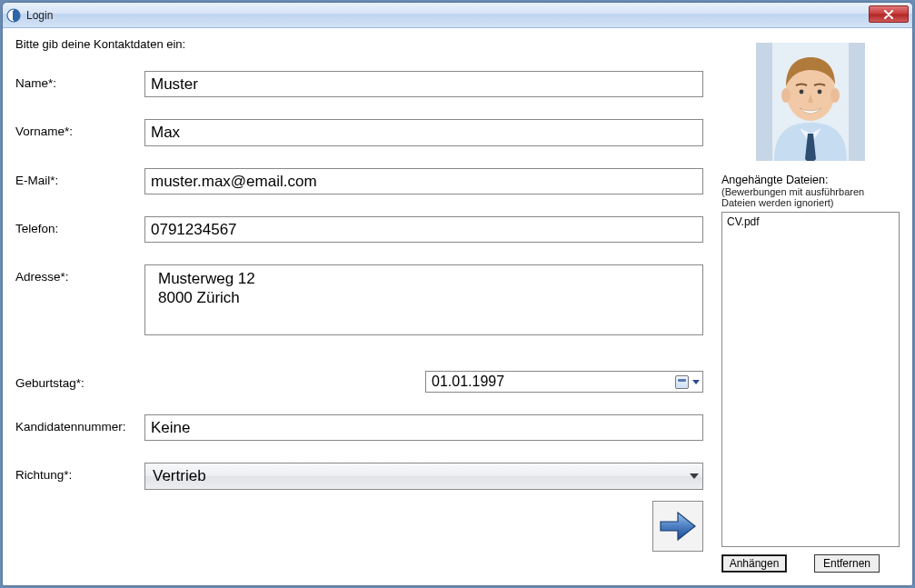  Describe the element at coordinates (811, 180) in the screenshot. I see `attachments-heading: Angehängte Dateien:` at that location.